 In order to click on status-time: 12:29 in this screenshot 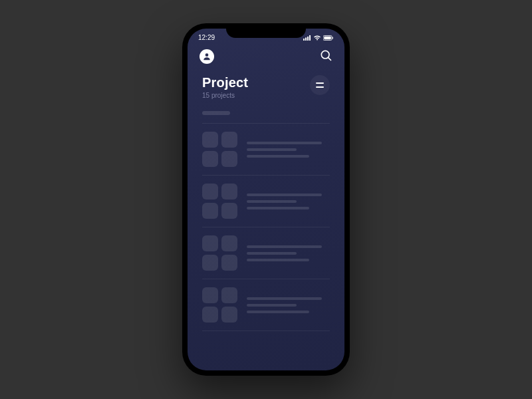, I will do `click(206, 37)`.